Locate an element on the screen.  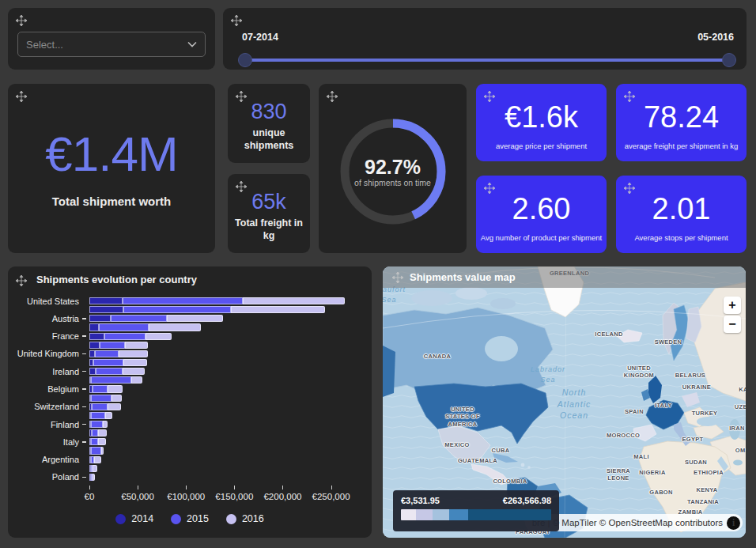
legend-item-2015: 2015 is located at coordinates (190, 519).